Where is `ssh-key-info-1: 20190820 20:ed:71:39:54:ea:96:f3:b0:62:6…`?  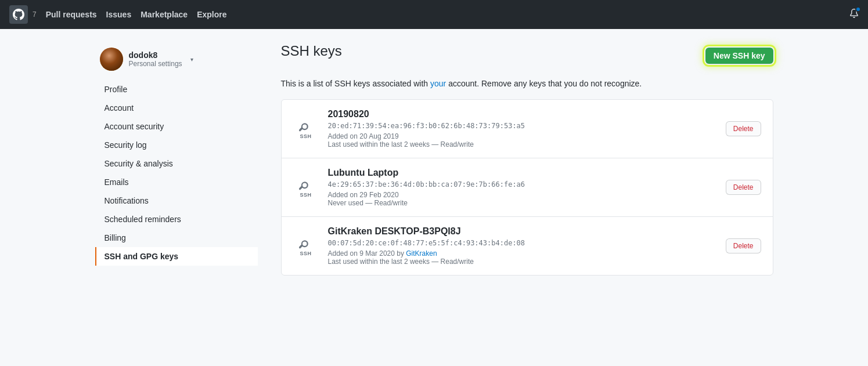
ssh-key-info-1: 20190820 20:ed:71:39:54:ea:96:f3:b0:62:6… is located at coordinates (523, 129).